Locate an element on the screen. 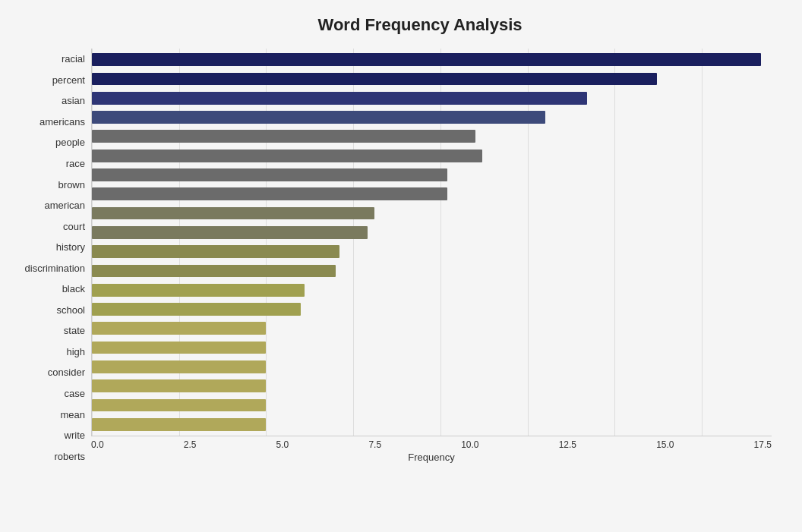 Image resolution: width=802 pixels, height=532 pixels. y-label: high is located at coordinates (76, 352).